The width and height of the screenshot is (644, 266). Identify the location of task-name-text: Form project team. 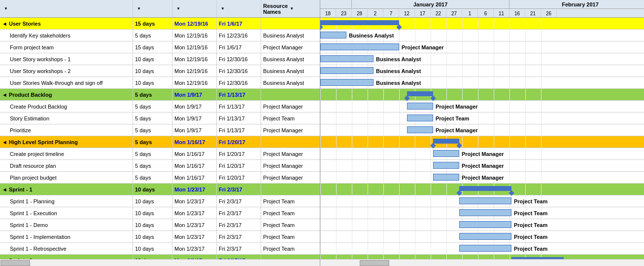
(28, 47).